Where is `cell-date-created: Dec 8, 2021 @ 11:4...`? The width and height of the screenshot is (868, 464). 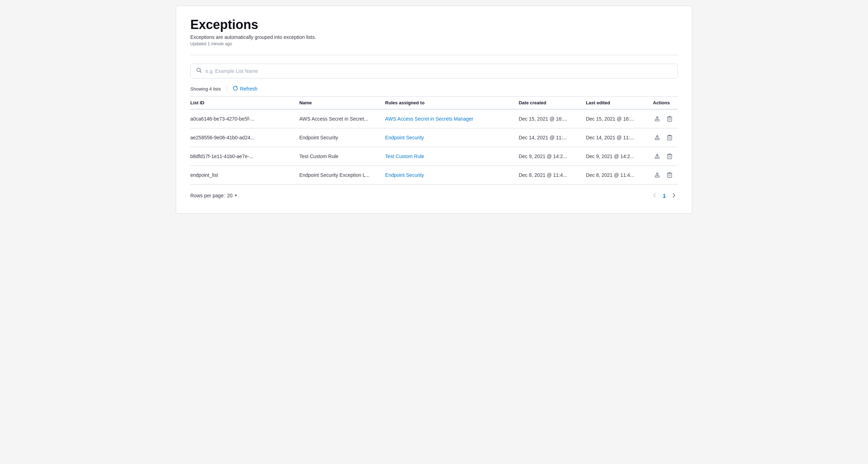
cell-date-created: Dec 8, 2021 @ 11:4... is located at coordinates (548, 175).